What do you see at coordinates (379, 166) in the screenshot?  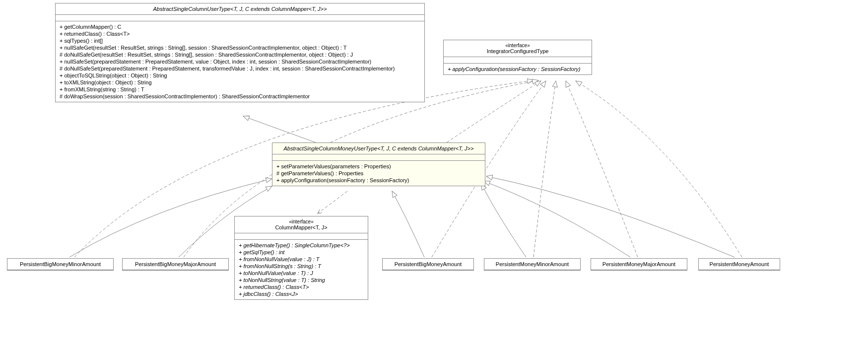 I see `method: + setParameterValues(parameters : Proper…` at bounding box center [379, 166].